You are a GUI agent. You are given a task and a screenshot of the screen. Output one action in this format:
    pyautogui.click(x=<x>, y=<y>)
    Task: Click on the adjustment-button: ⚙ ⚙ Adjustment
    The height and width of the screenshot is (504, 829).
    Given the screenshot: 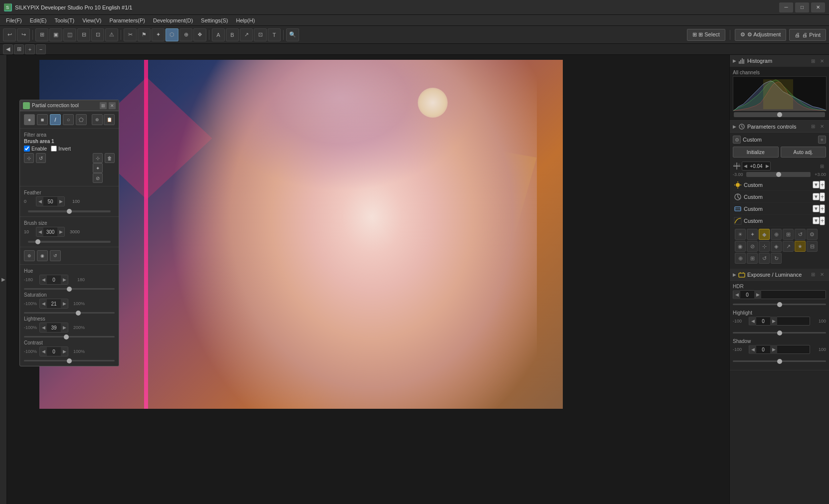 What is the action you would take?
    pyautogui.click(x=761, y=35)
    